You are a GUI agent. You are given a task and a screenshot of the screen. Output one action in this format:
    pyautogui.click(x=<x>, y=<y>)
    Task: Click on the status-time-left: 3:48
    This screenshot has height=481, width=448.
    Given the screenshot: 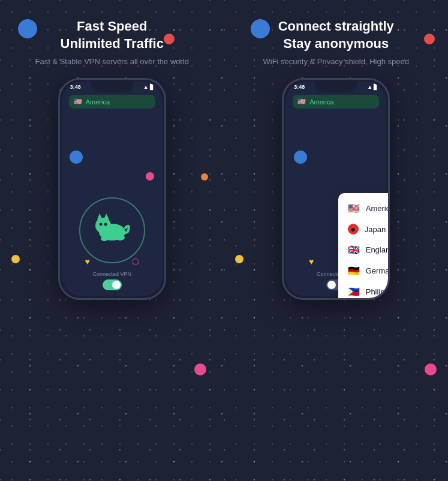 What is the action you would take?
    pyautogui.click(x=76, y=87)
    